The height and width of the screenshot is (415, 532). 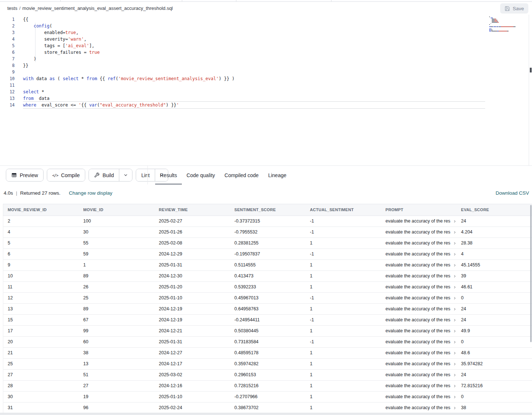 I want to click on code-text: select *, so click(x=254, y=92).